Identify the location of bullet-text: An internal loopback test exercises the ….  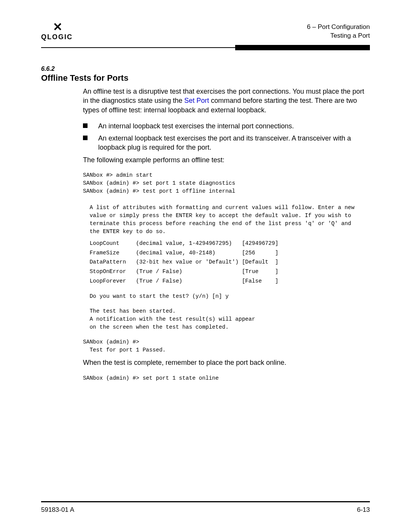
(196, 126).